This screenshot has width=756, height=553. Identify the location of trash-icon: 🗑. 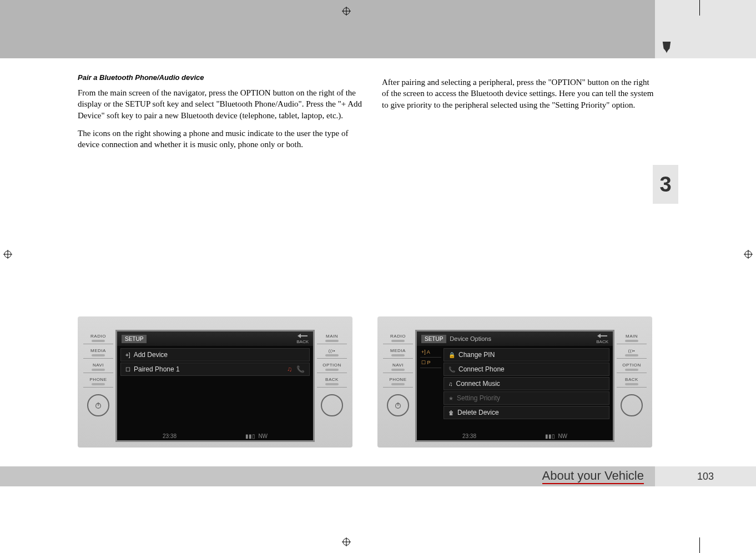
(451, 413).